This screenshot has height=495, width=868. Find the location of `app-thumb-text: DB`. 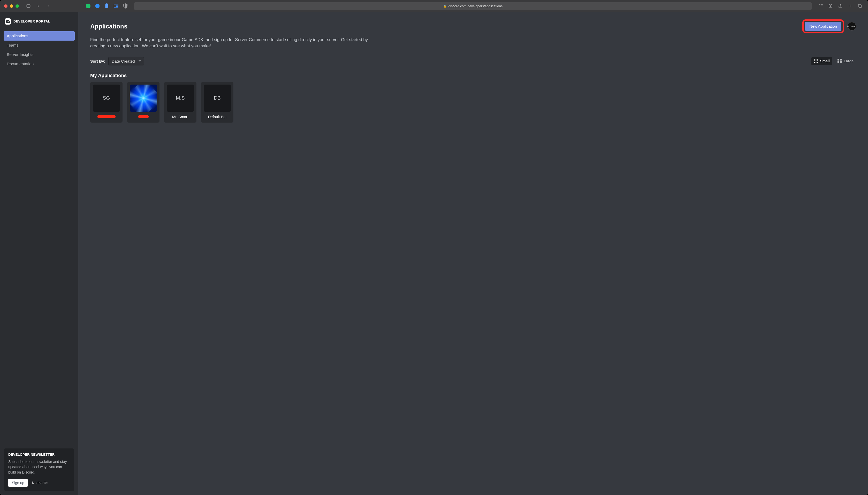

app-thumb-text: DB is located at coordinates (217, 98).